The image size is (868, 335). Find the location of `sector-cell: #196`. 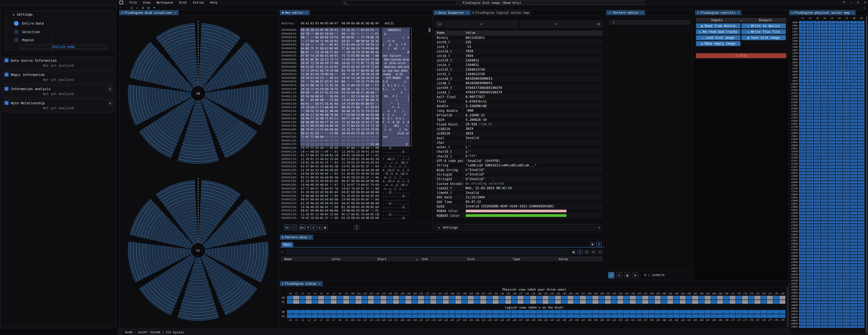

sector-cell: #196 is located at coordinates (854, 148).